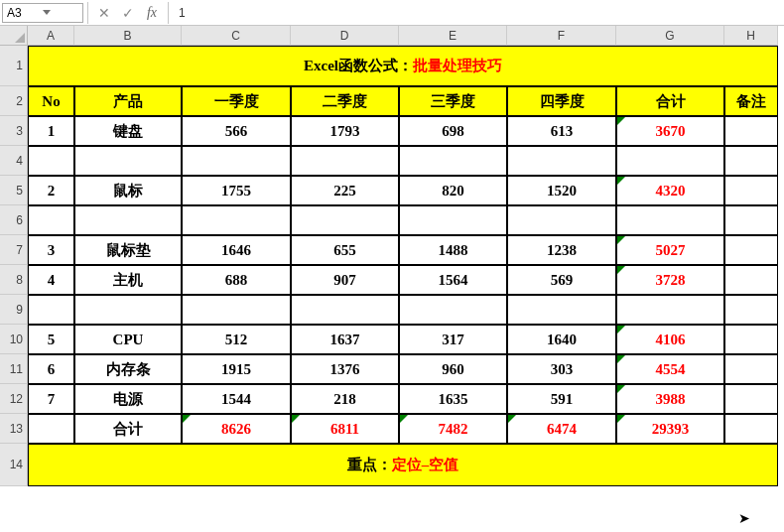 This screenshot has height=532, width=784. I want to click on col-header-G: G, so click(671, 36).